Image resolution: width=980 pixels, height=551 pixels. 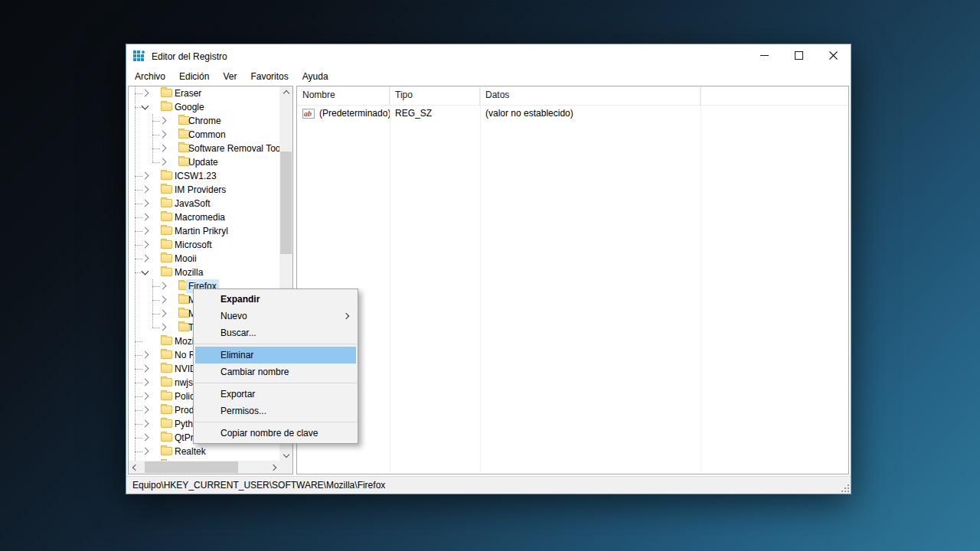 What do you see at coordinates (204, 121) in the screenshot?
I see `tree-item-chrome: Chrome` at bounding box center [204, 121].